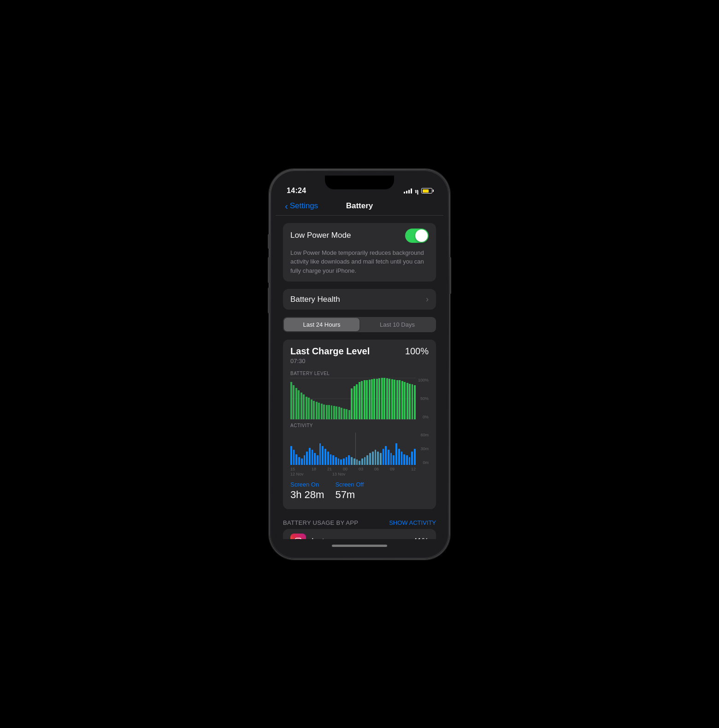 This screenshot has height=728, width=719. What do you see at coordinates (307, 495) in the screenshot?
I see `screen-on-value: 3h 28m` at bounding box center [307, 495].